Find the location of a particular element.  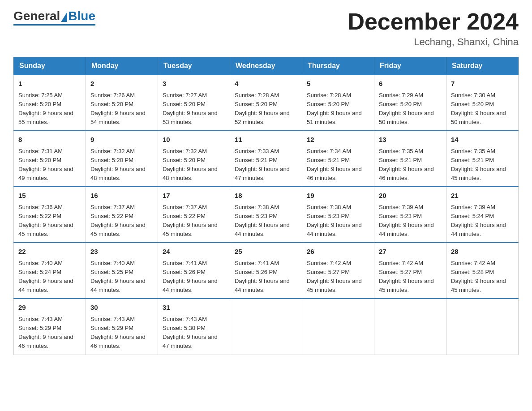

calendar-cell: 1Sunrise: 7:25 AMSunset: 5:20 PMDaylight… is located at coordinates (50, 103).